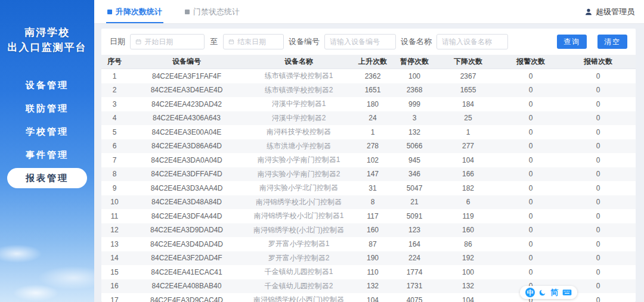 The image size is (644, 302). What do you see at coordinates (114, 299) in the screenshot?
I see `table-cell: 17` at bounding box center [114, 299].